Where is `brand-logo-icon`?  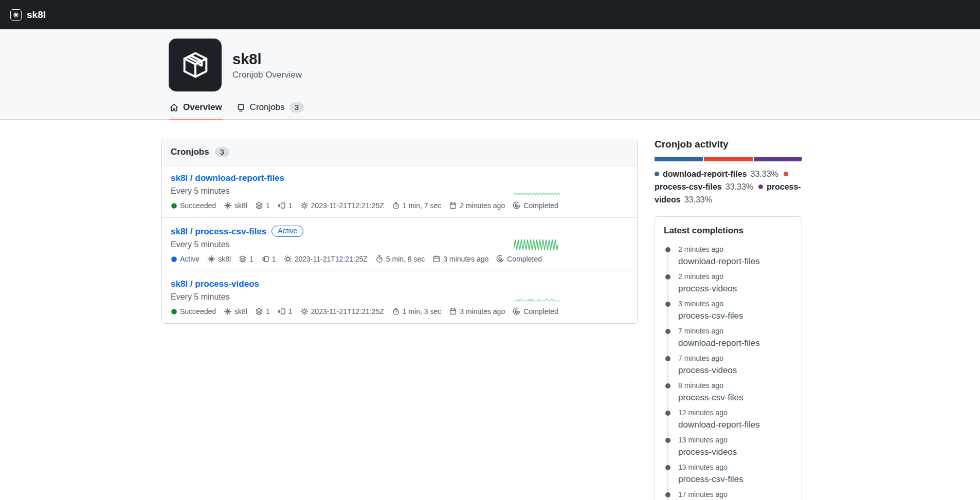 brand-logo-icon is located at coordinates (16, 15).